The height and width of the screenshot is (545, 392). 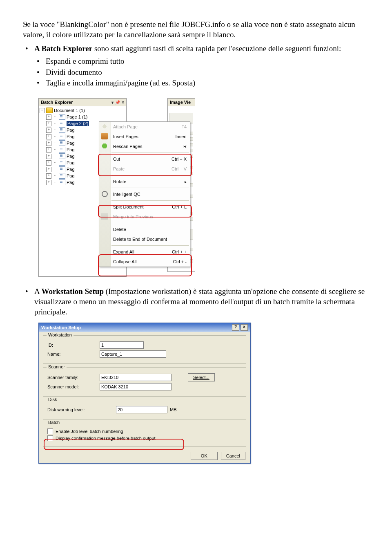 What do you see at coordinates (236, 327) in the screenshot?
I see `help-button: ?` at bounding box center [236, 327].